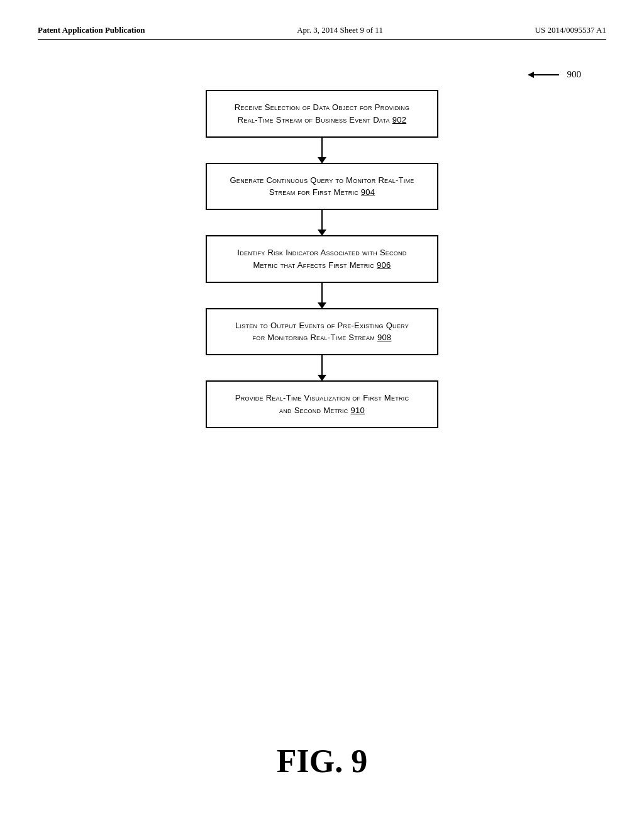 This screenshot has width=644, height=830. What do you see at coordinates (322, 332) in the screenshot?
I see `box-908-text: Listen to Output Events of Pre-Existing …` at bounding box center [322, 332].